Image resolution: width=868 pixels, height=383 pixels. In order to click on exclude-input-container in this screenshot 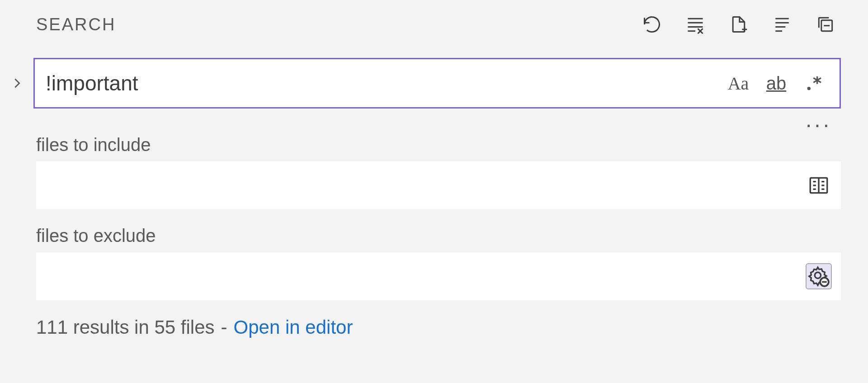, I will do `click(439, 276)`.